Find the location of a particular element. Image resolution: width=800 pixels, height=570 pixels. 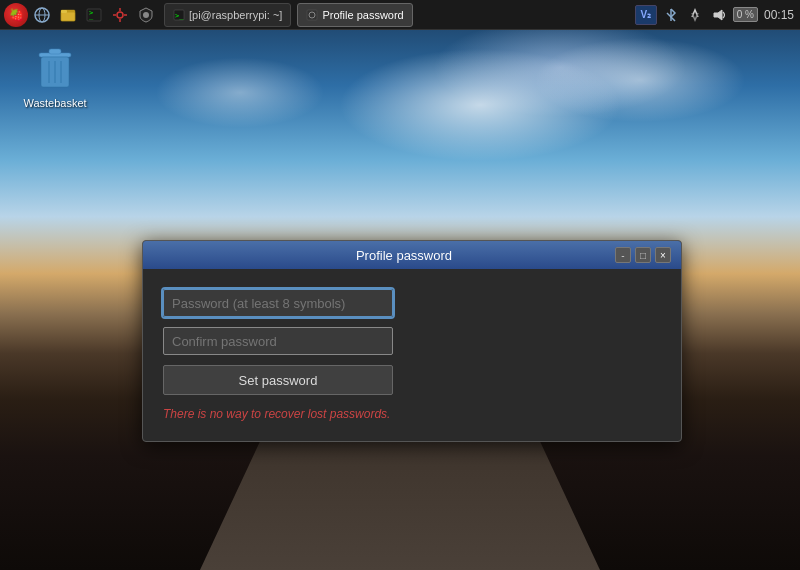

dialog-window-label: Profile password is located at coordinates (362, 15).